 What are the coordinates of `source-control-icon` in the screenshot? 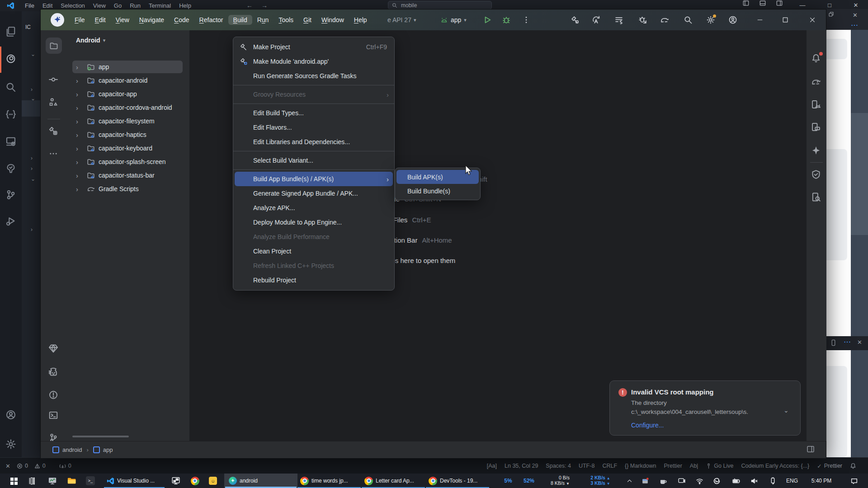 It's located at (11, 195).